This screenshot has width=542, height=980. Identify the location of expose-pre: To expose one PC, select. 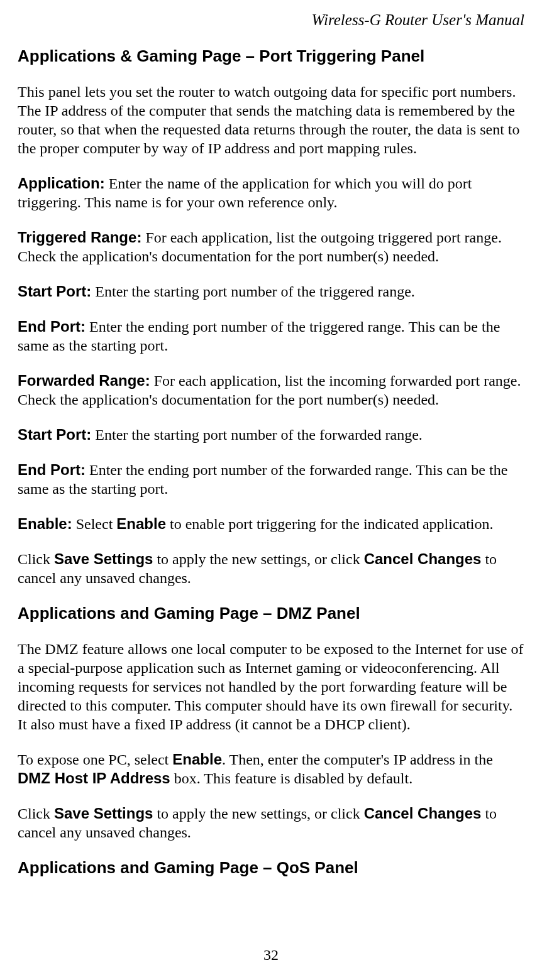
(95, 760).